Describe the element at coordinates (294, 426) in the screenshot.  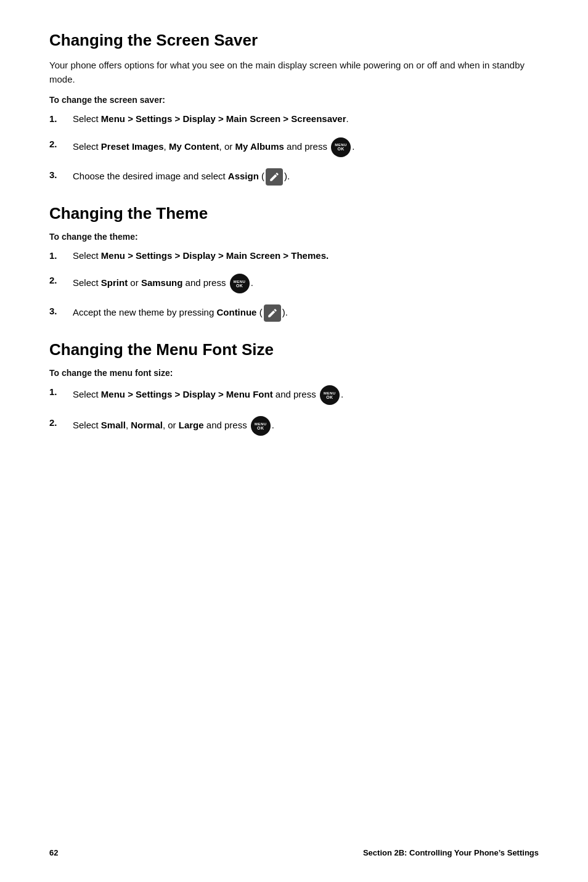
I see `list-item: 2.Select Small, Normal, or Large and pre…` at that location.